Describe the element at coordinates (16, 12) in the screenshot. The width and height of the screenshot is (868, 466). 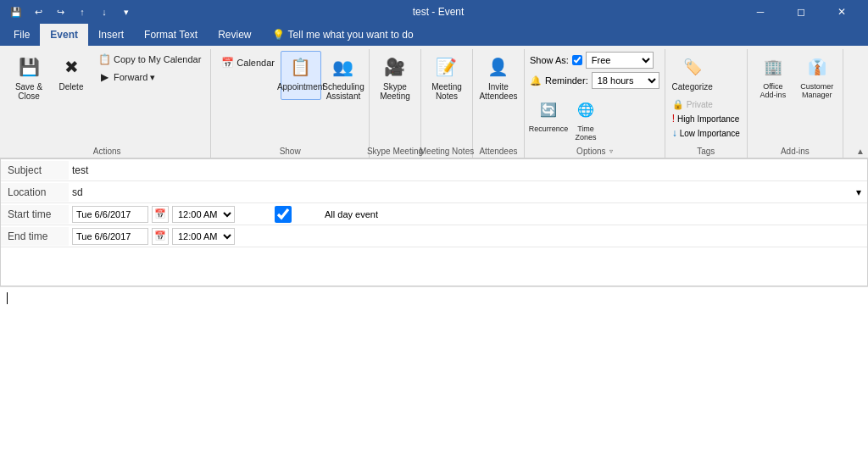
I see `qat-save-button: 💾` at that location.